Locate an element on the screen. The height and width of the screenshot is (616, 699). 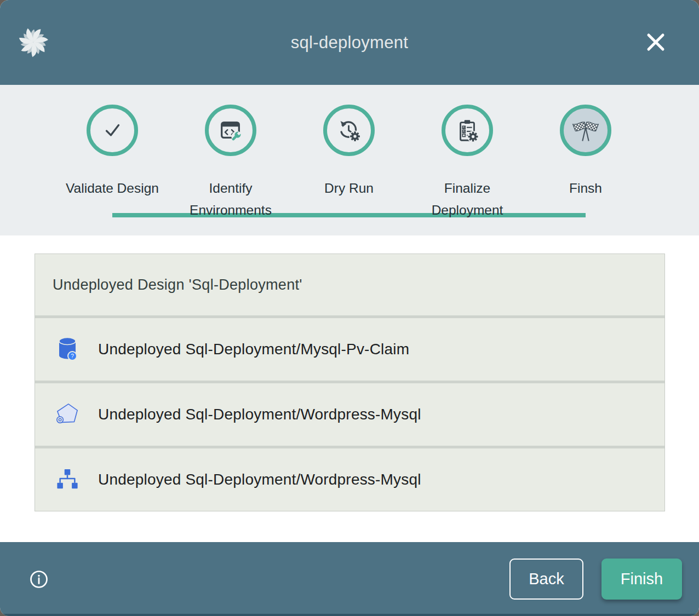
info-icon is located at coordinates (39, 579).